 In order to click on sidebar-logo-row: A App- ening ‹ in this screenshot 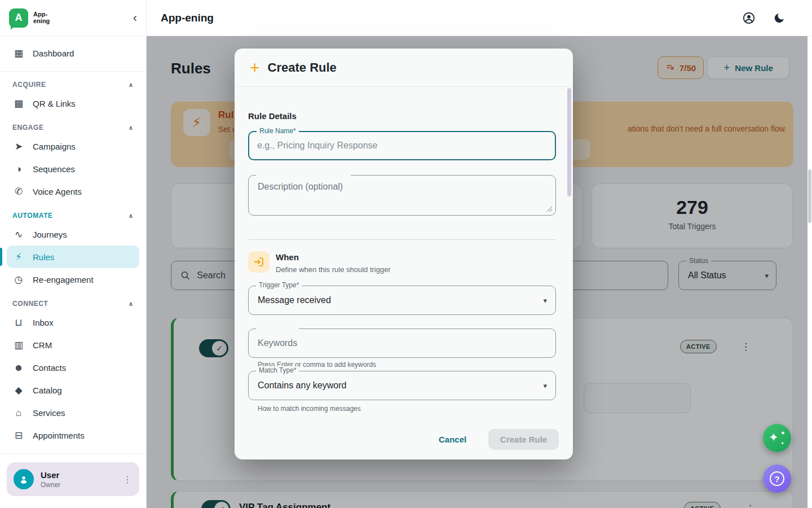, I will do `click(73, 18)`.